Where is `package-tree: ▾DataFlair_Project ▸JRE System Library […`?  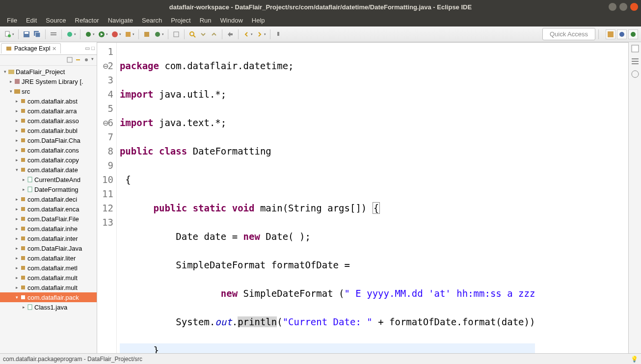
package-tree: ▾DataFlair_Project ▸JRE System Library [… is located at coordinates (48, 209).